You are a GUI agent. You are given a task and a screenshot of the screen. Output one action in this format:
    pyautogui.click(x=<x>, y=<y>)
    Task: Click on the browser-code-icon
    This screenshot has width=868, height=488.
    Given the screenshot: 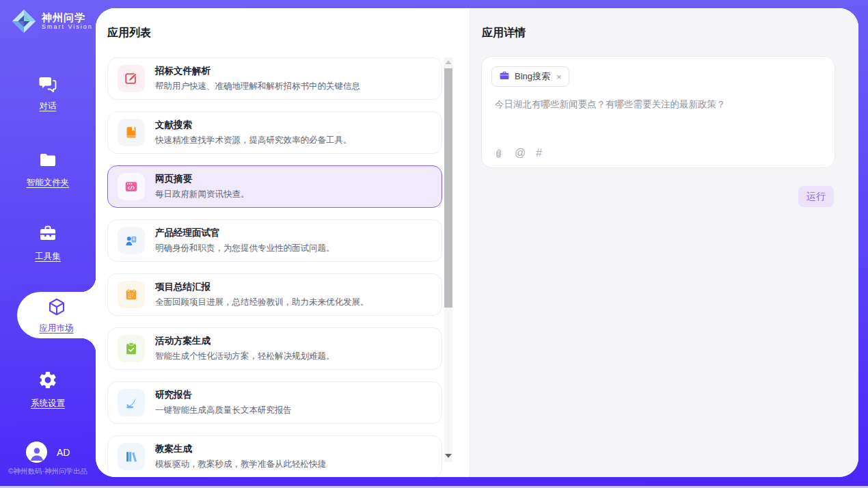 What is the action you would take?
    pyautogui.click(x=131, y=187)
    